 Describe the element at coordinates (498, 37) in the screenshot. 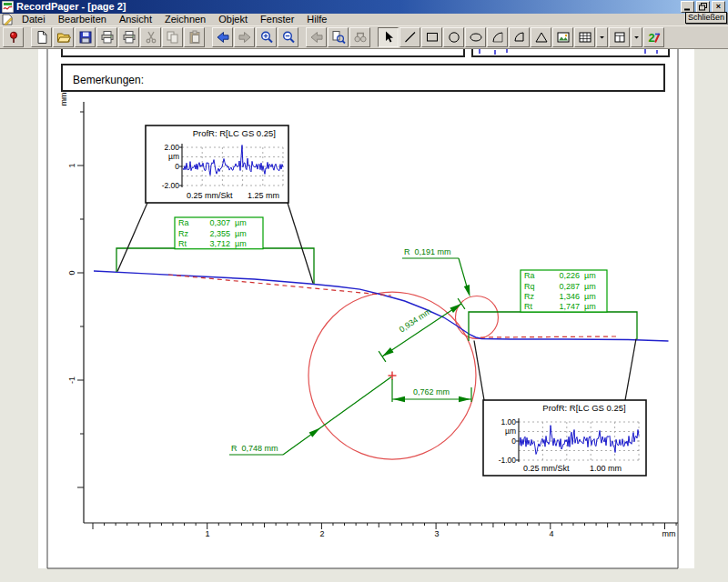

I see `arc-icon` at that location.